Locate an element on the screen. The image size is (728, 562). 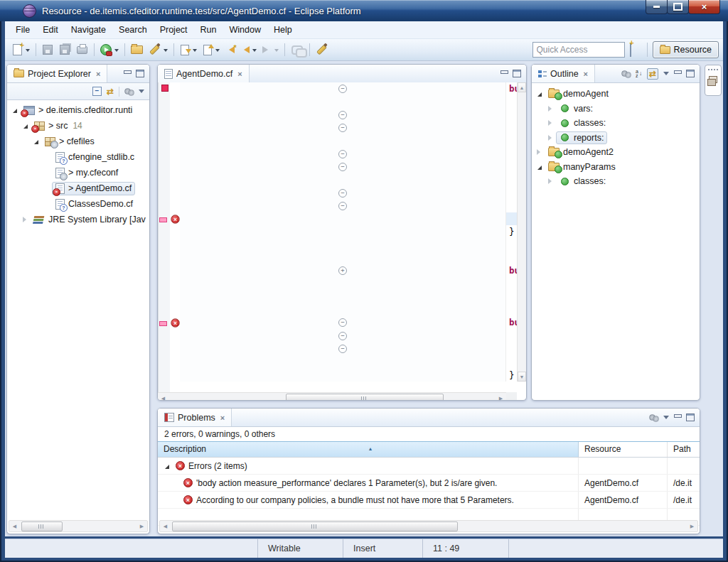
menu-edit: Edit is located at coordinates (50, 30).